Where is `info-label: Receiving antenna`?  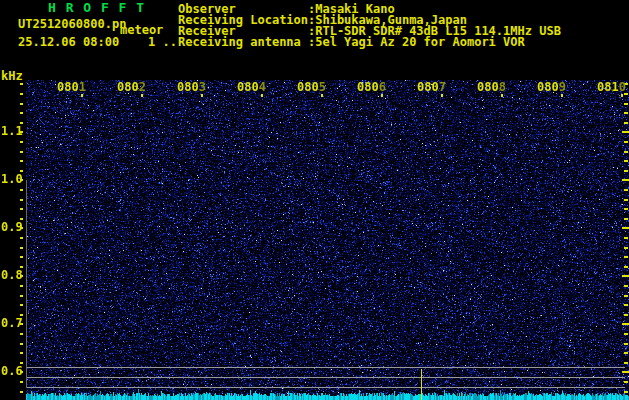
info-label: Receiving antenna is located at coordinates (243, 42).